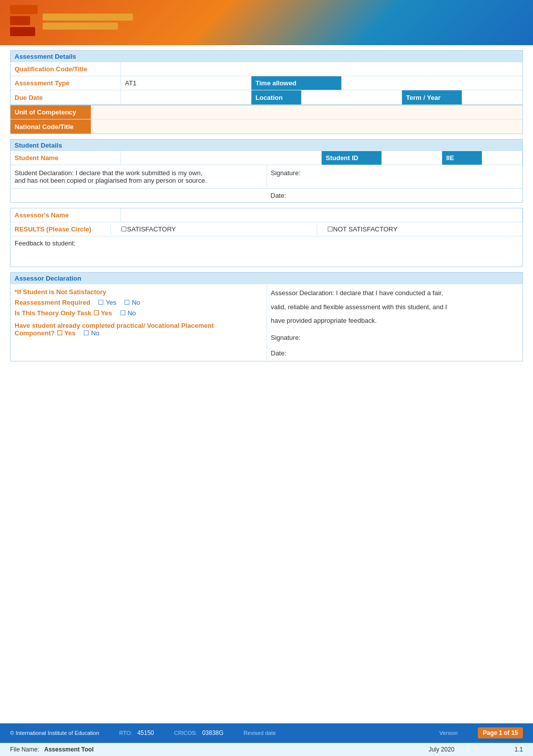  I want to click on qualification-row: Qualification Code/Title, so click(266, 69).